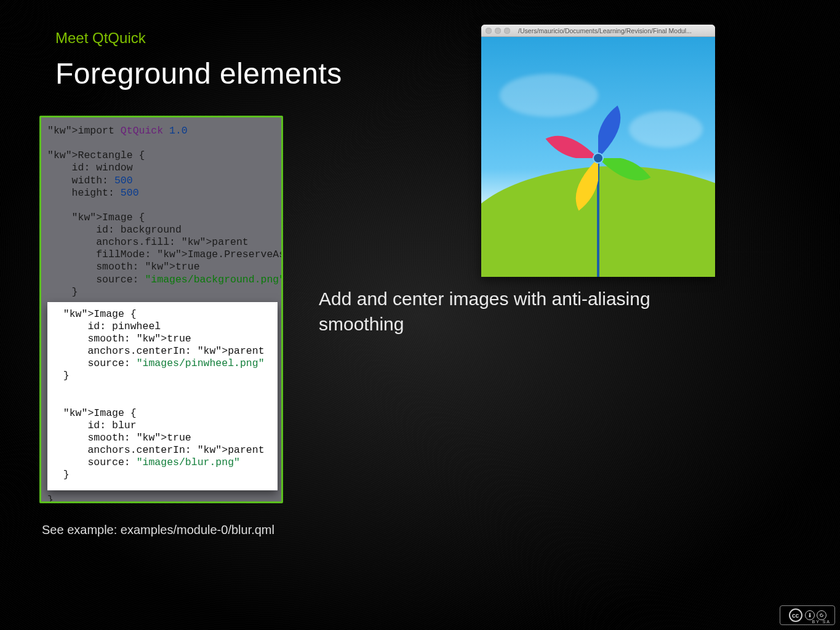 Image resolution: width=840 pixels, height=630 pixels. I want to click on cc-by-icon, so click(810, 615).